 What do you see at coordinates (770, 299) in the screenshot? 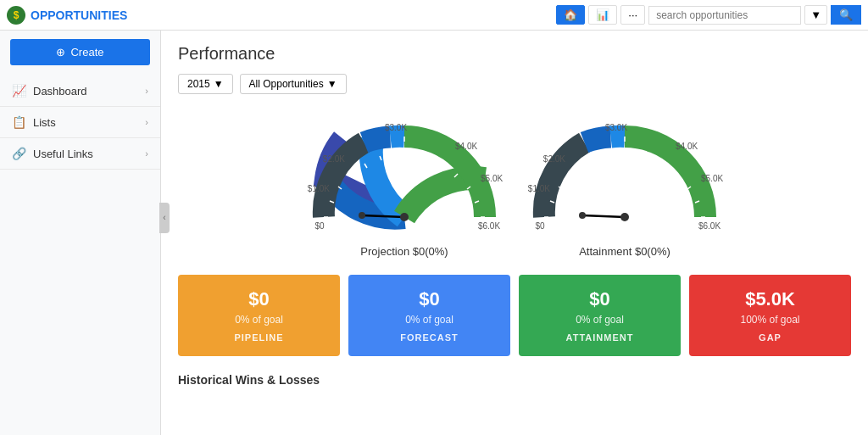
I see `gap-amount: $5.0K` at bounding box center [770, 299].